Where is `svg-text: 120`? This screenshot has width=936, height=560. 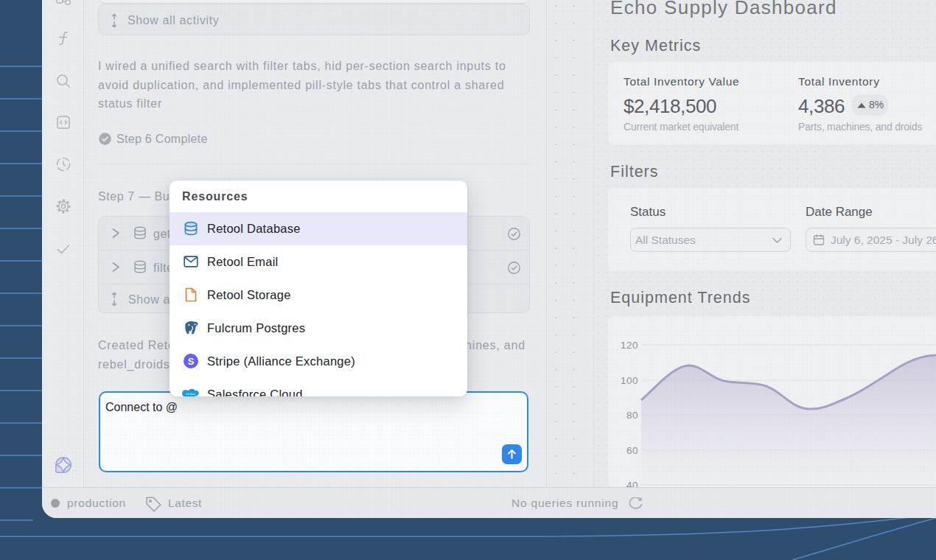
svg-text: 120 is located at coordinates (629, 345).